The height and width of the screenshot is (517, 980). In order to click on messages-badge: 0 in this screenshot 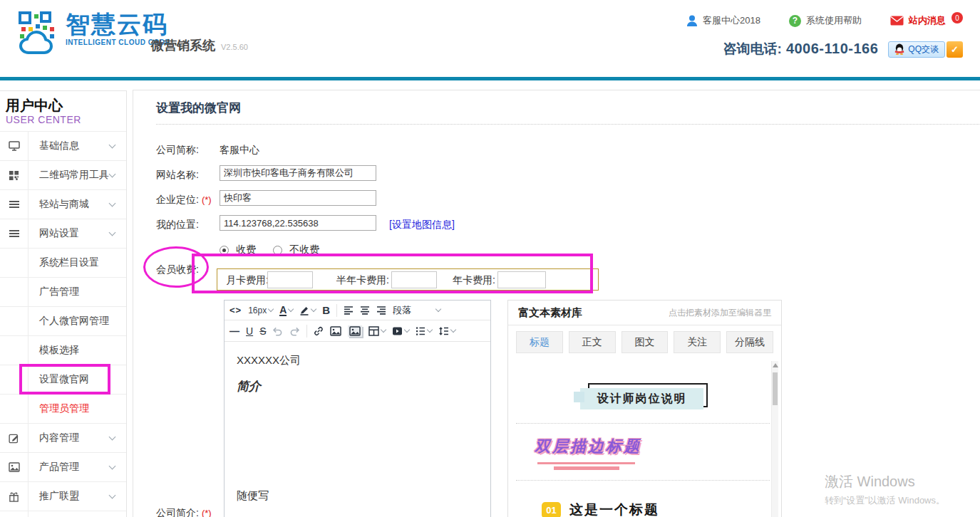, I will do `click(957, 18)`.